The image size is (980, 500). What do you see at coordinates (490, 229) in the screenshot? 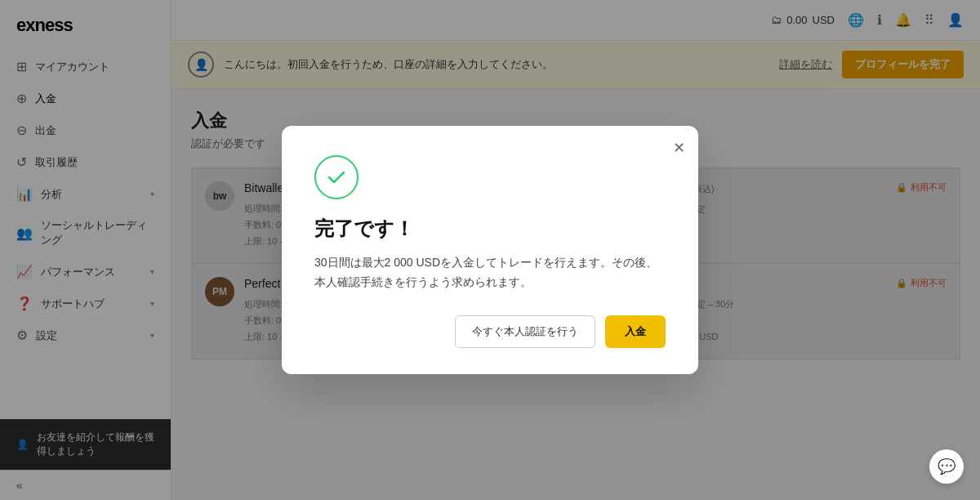
I see `modal-title: 完了です！` at bounding box center [490, 229].